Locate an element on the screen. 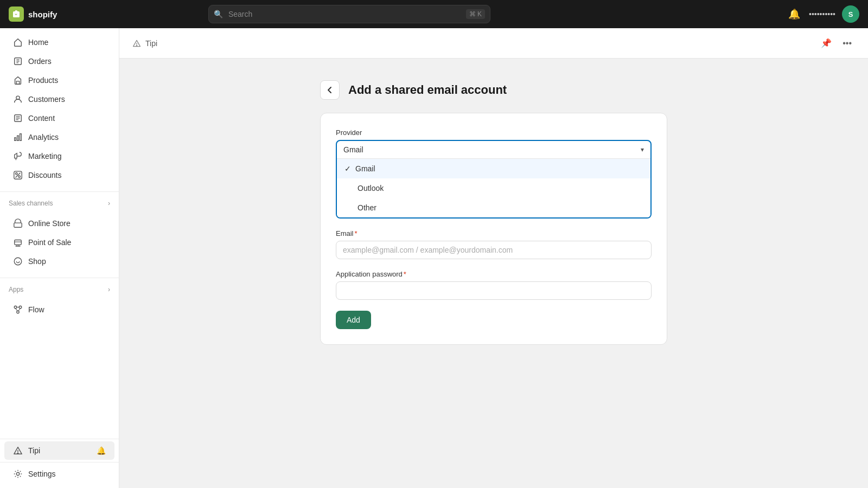 The height and width of the screenshot is (488, 868). dropdown-label-gmail: Gmail is located at coordinates (366, 169).